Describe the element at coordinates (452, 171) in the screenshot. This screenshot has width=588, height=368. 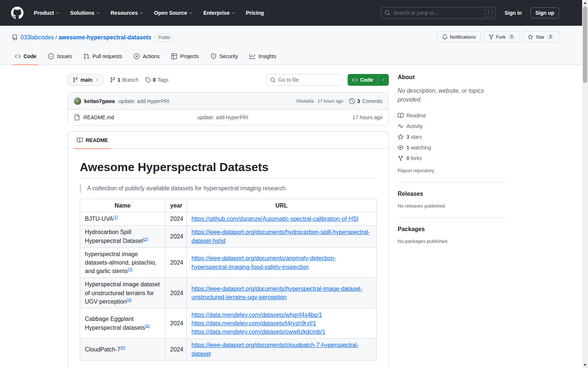
I see `report-repository-link: Report repository` at that location.